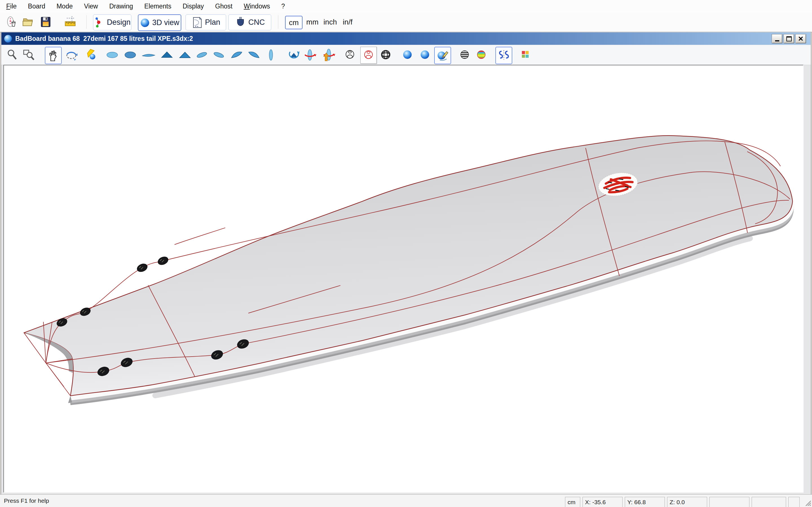 This screenshot has width=812, height=507. What do you see at coordinates (504, 55) in the screenshot?
I see `symmetry-icon` at bounding box center [504, 55].